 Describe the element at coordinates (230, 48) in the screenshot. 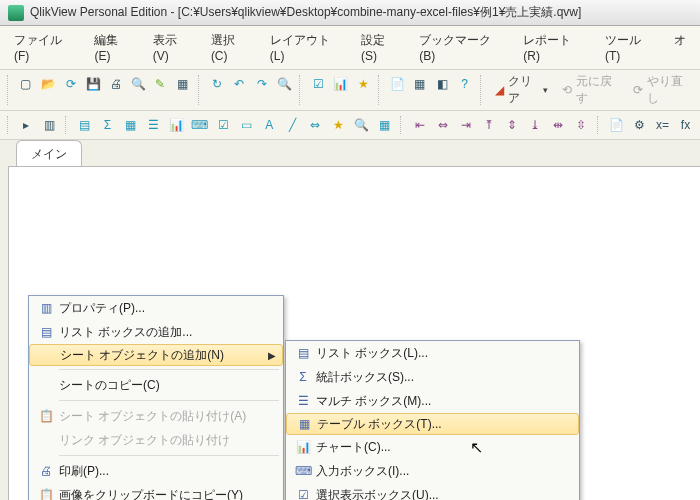

I see `menu-select: 選択(C)` at that location.